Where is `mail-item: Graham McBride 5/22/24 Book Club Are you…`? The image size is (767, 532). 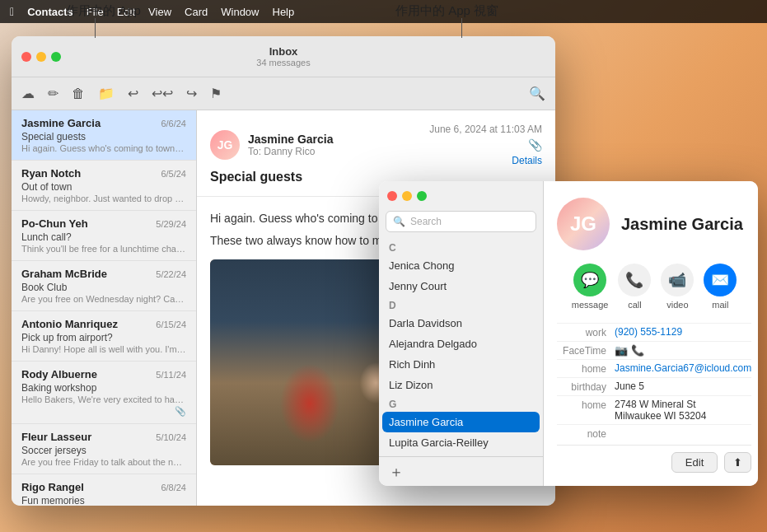
mail-item: Graham McBride 5/22/24 Book Club Are you… is located at coordinates (104, 287).